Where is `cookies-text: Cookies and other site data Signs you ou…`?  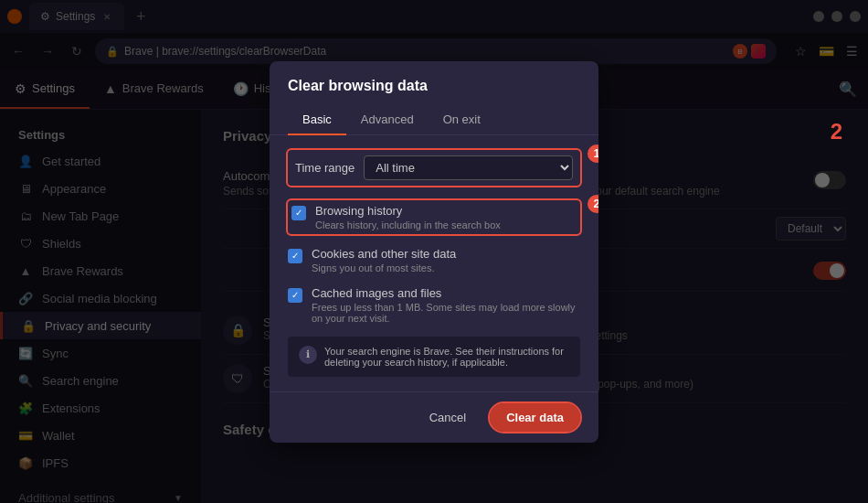 cookies-text: Cookies and other site data Signs you ou… is located at coordinates (384, 260).